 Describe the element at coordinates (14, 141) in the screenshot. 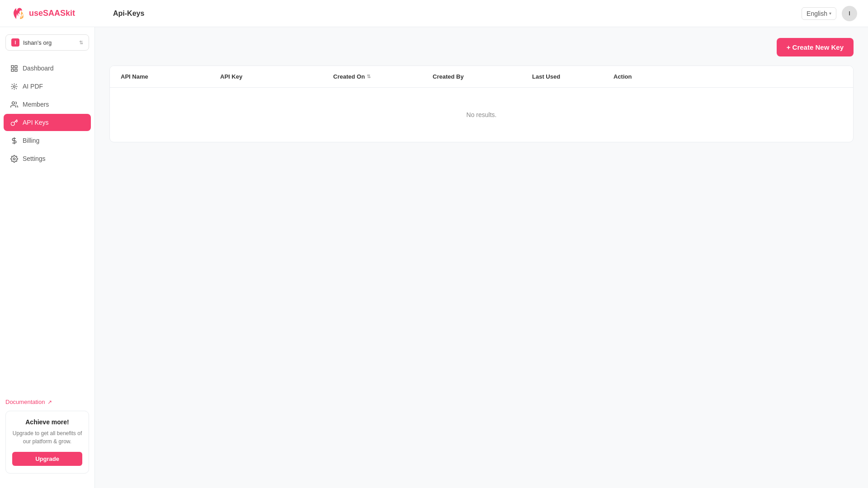

I see `billing-icon` at that location.